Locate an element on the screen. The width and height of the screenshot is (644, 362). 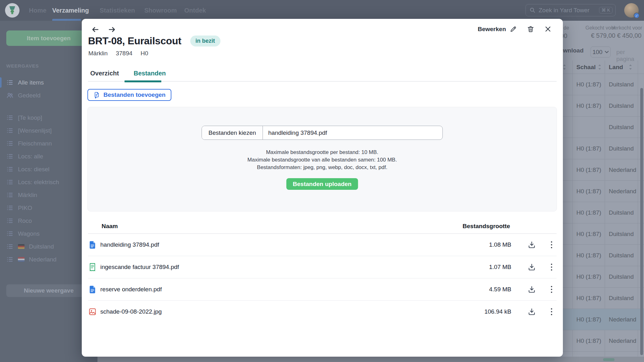
file-row: reserve onderdelen.pdf 4.59 MB is located at coordinates (322, 290).